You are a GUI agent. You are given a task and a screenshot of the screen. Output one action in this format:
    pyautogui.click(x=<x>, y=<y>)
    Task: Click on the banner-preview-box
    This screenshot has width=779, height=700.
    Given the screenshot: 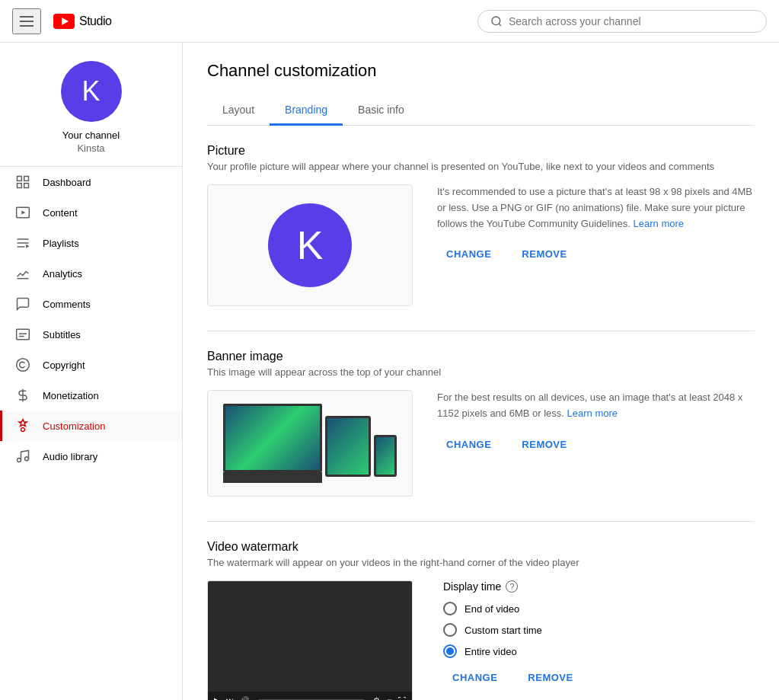 What is the action you would take?
    pyautogui.click(x=310, y=443)
    